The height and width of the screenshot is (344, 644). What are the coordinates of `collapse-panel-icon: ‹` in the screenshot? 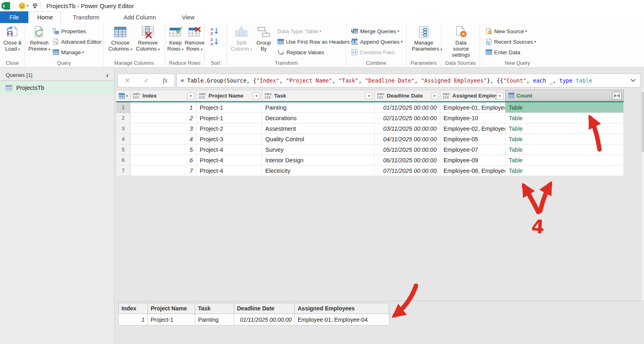 It's located at (107, 75).